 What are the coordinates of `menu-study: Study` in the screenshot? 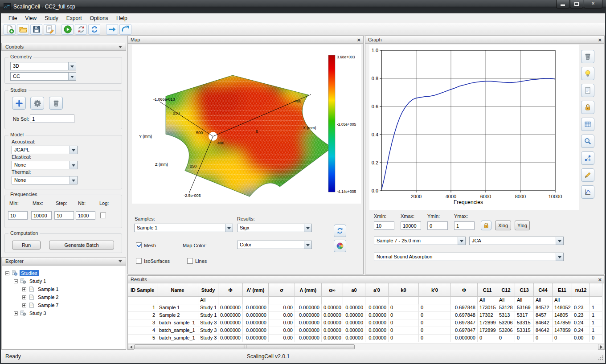 It's located at (52, 18).